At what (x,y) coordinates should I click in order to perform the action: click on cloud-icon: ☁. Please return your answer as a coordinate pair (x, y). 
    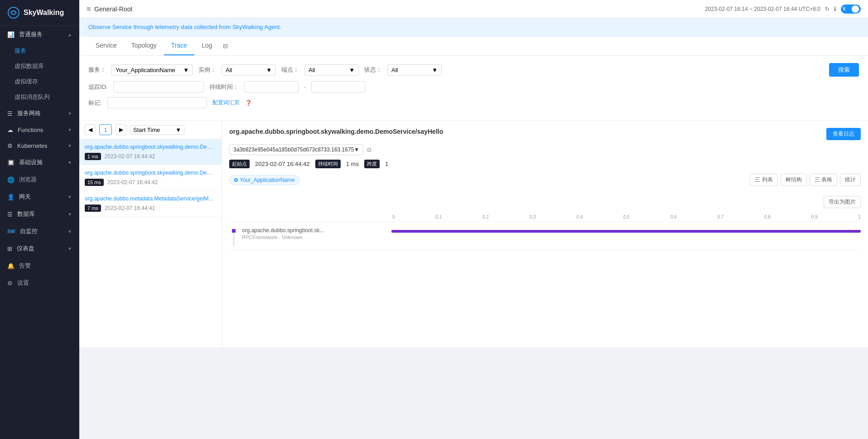
    Looking at the image, I should click on (10, 130).